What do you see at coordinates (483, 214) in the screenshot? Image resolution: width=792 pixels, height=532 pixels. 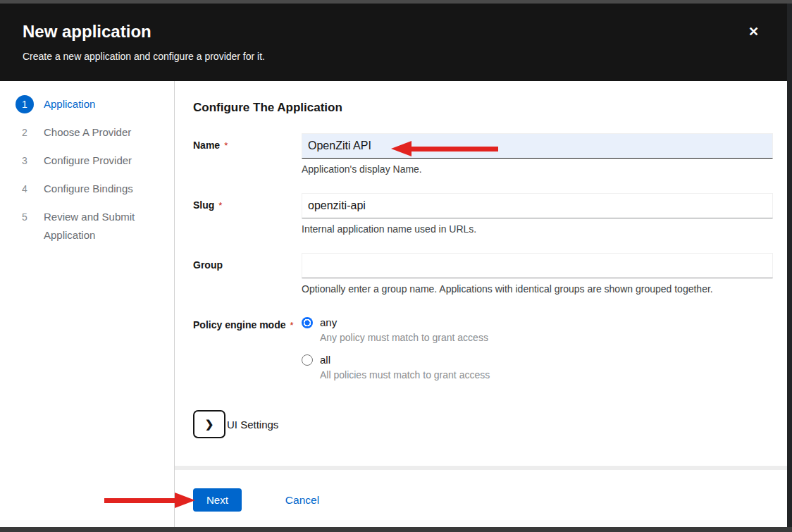 I see `slug-field-row: Slug* Internal application name used in …` at bounding box center [483, 214].